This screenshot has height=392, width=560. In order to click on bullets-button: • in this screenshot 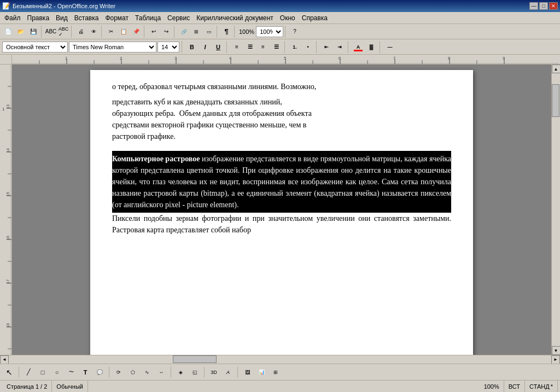, I will do `click(308, 47)`.